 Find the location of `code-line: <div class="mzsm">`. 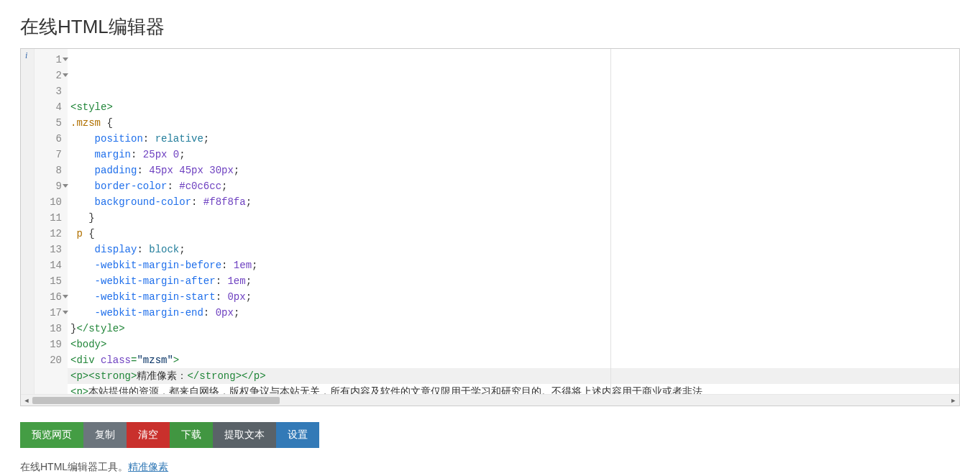

code-line: <div class="mzsm"> is located at coordinates (513, 360).